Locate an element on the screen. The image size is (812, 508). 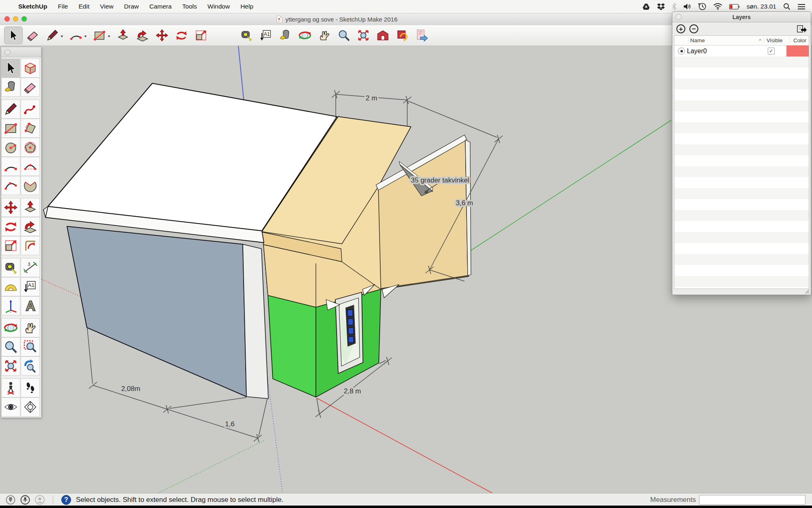
add-layer-button: + is located at coordinates (681, 29).